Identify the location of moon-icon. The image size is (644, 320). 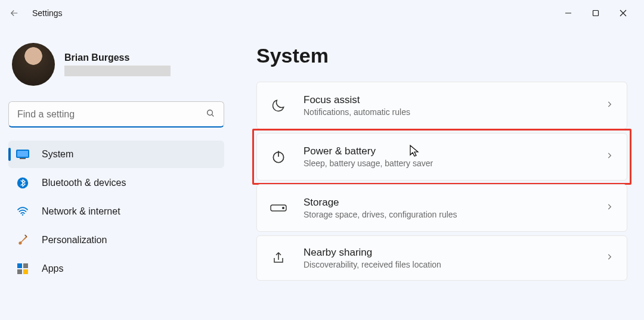
(278, 105).